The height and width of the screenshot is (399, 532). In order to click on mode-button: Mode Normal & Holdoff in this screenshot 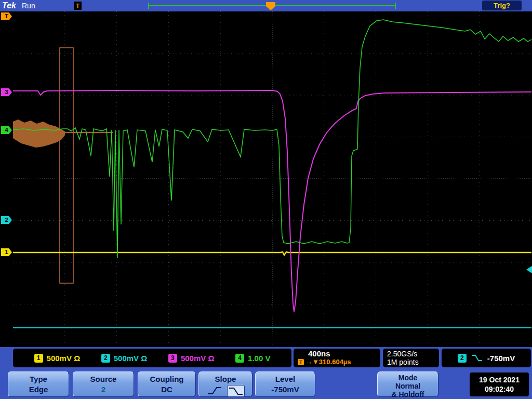, I will do `click(408, 384)`.